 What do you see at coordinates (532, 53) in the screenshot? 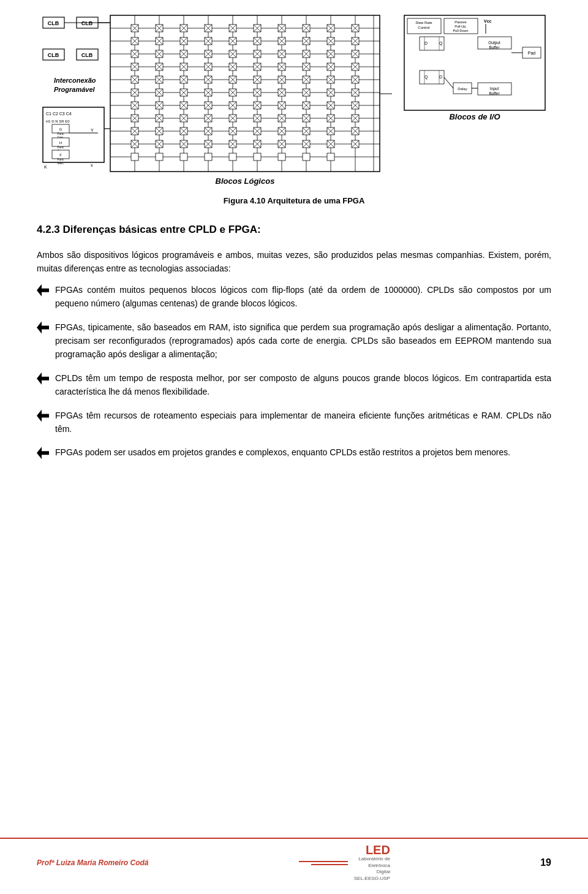
I see `svg-text: Pad` at bounding box center [532, 53].